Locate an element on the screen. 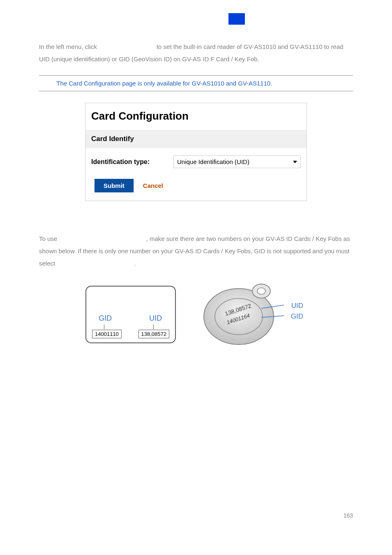  intro-paragraph: In the left menu, click Card Configurati… is located at coordinates (196, 53).